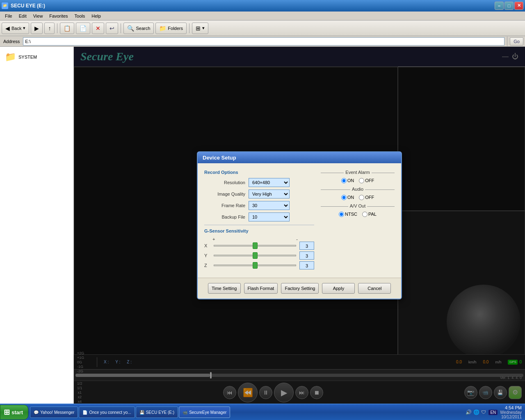 The image size is (525, 420). What do you see at coordinates (336, 189) in the screenshot?
I see `audio-line-left` at bounding box center [336, 189].